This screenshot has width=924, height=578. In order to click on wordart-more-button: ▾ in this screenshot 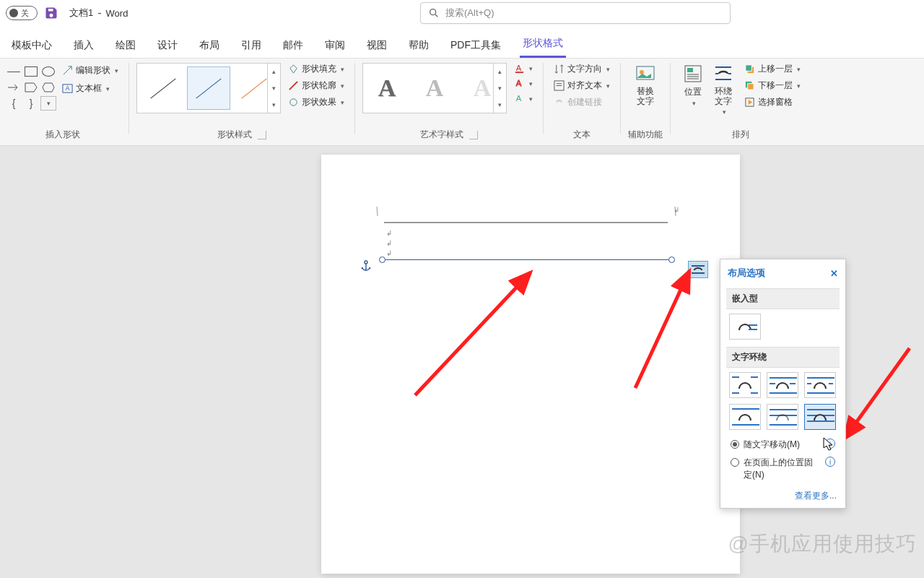, I will do `click(500, 104)`.